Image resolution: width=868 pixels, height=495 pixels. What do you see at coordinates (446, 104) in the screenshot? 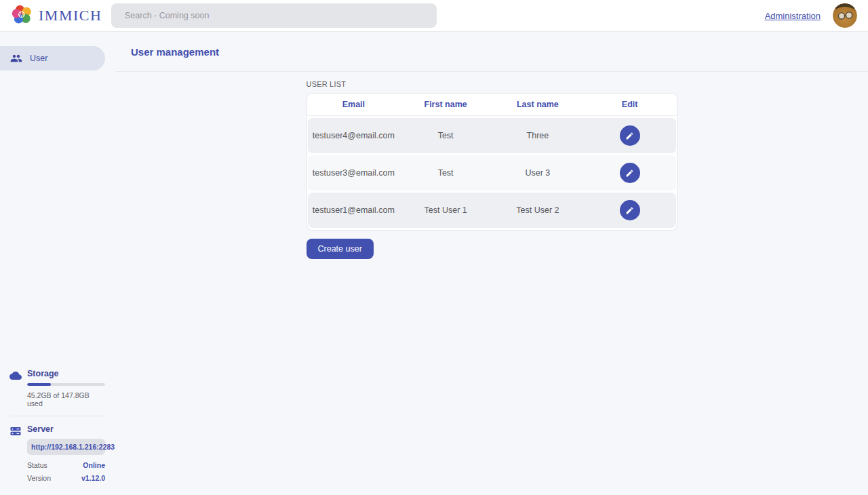
I see `column-header-first-name: First name` at bounding box center [446, 104].